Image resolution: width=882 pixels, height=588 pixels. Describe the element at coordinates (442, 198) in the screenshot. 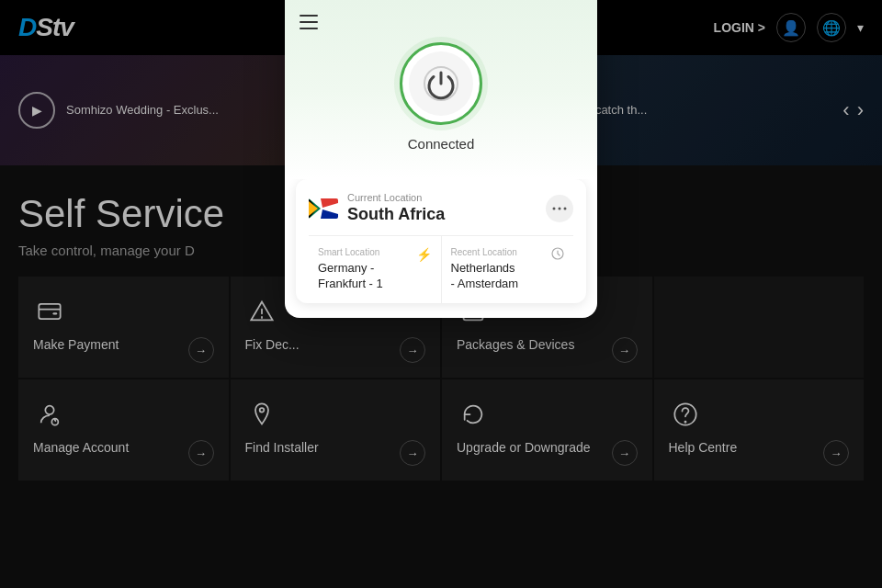

I see `vpn-current-label: Current Location` at that location.